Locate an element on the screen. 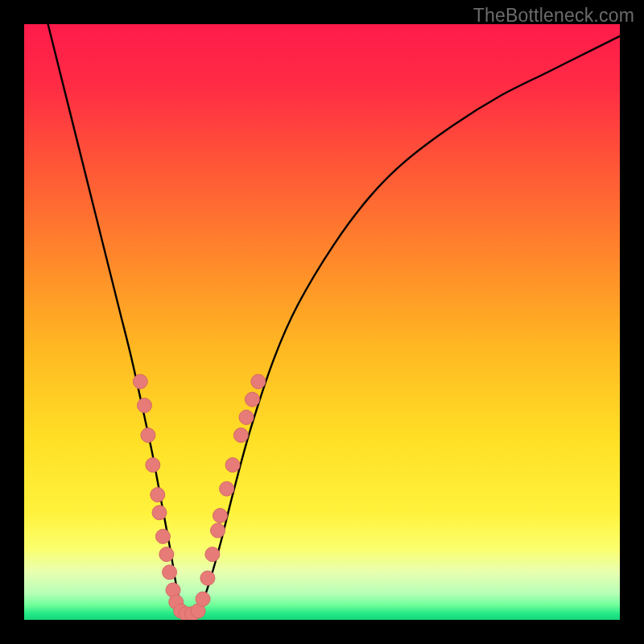 This screenshot has height=644, width=644. watermark-text: TheBottleneck.com is located at coordinates (554, 16).